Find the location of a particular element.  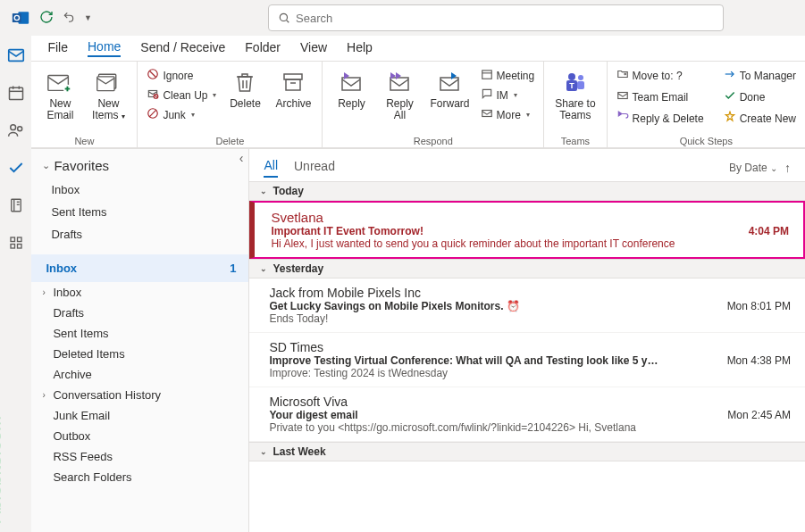

rail-calendar-icon is located at coordinates (16, 93).